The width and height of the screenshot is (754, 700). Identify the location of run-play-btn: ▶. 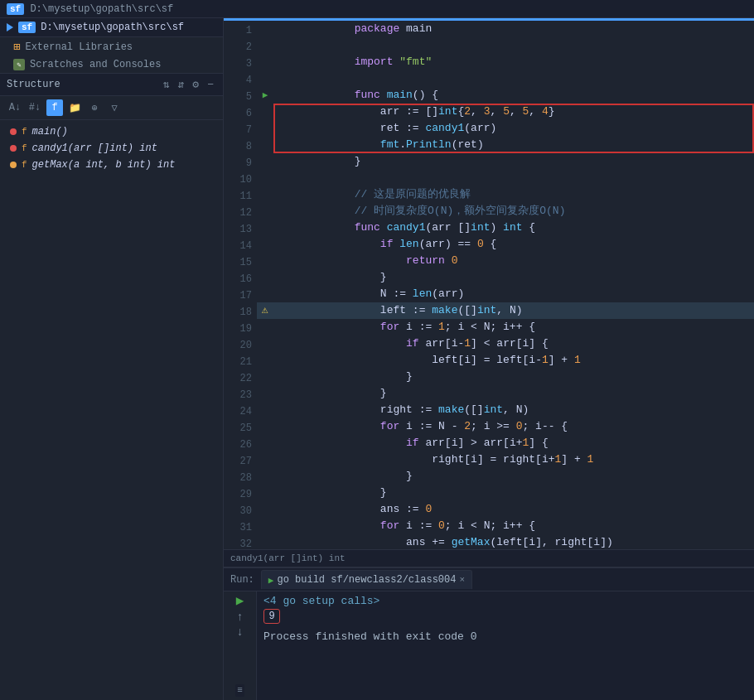
(240, 601).